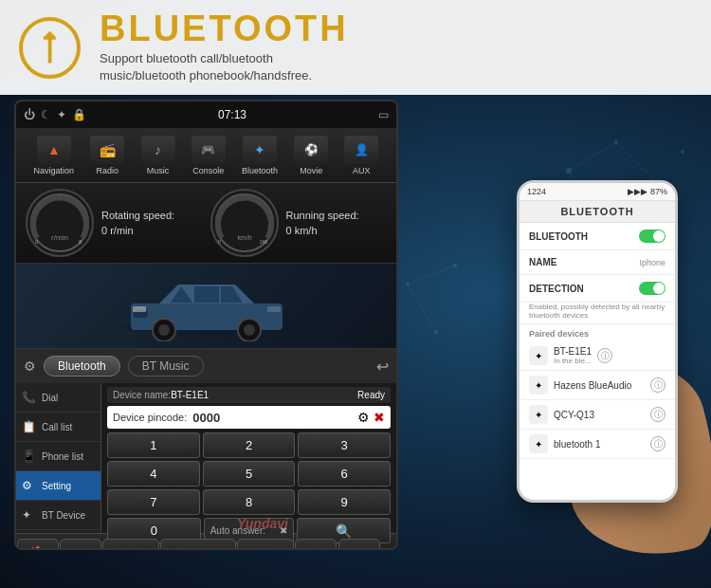  Describe the element at coordinates (82, 366) in the screenshot. I see `bluetooth-tab: Bluetooth` at that location.